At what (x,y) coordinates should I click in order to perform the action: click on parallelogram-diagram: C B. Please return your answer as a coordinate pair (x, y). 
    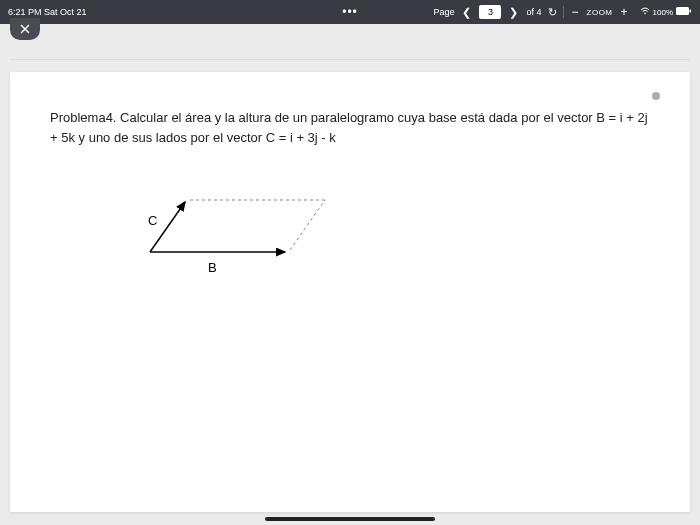
    Looking at the image, I should click on (390, 234).